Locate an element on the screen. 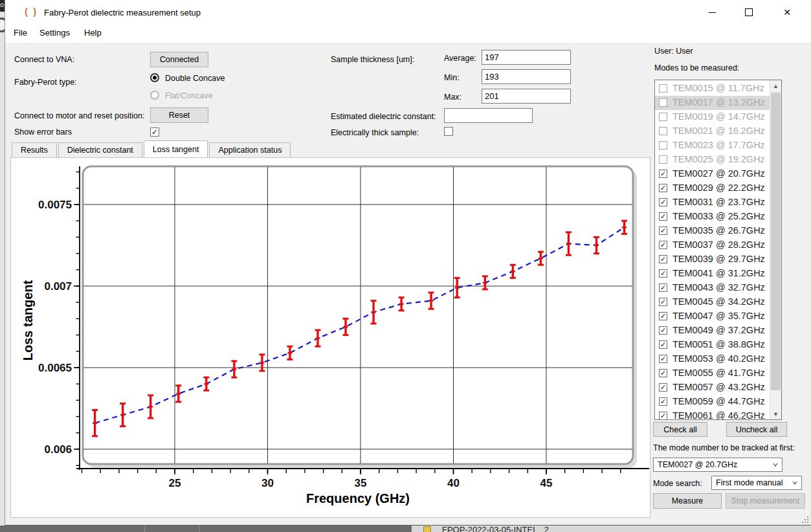 This screenshot has height=532, width=811. modes-scrollbar: ▲ ▼ is located at coordinates (775, 250).